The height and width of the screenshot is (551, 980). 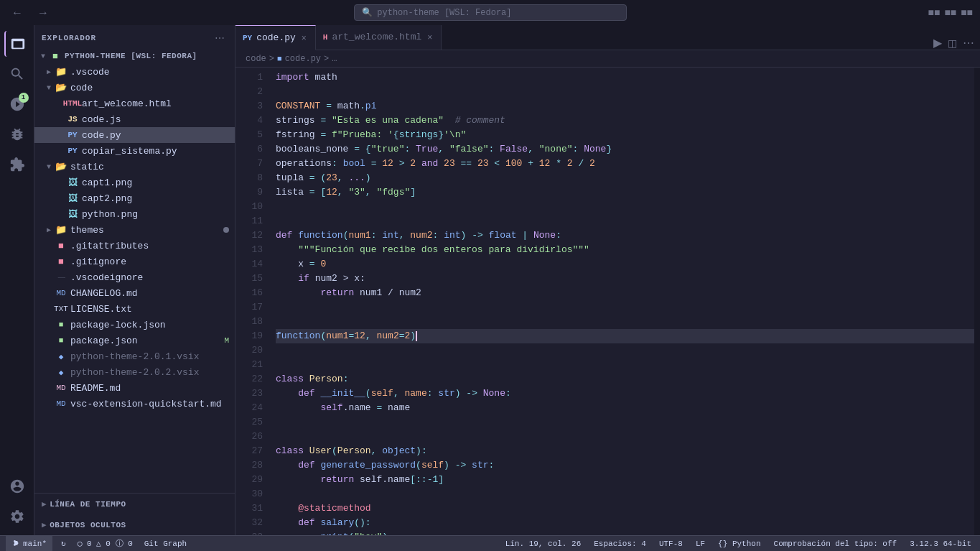 What do you see at coordinates (220, 38) in the screenshot?
I see `sidebar-new-file: ⋯` at bounding box center [220, 38].